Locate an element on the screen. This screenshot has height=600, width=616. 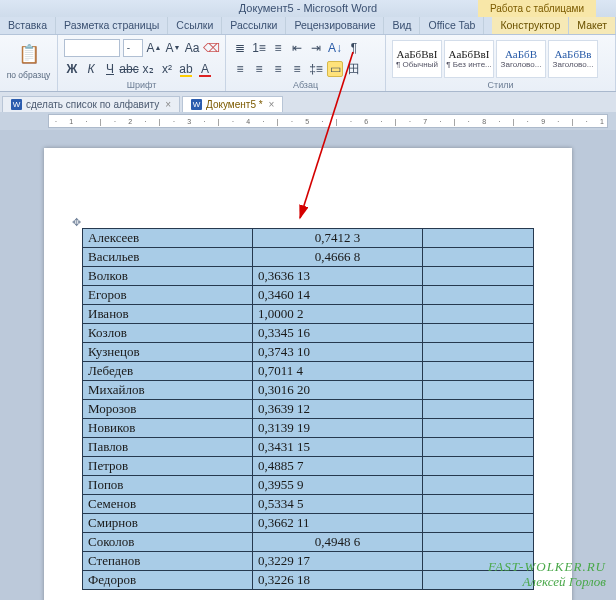
tab-table-design: Конструктор is located at coordinates (530, 26).